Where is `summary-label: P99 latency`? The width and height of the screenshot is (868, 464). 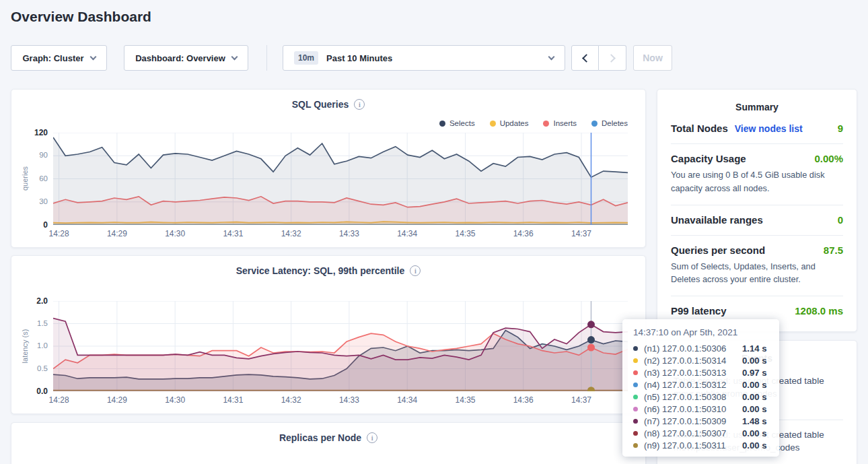
summary-label: P99 latency is located at coordinates (698, 311).